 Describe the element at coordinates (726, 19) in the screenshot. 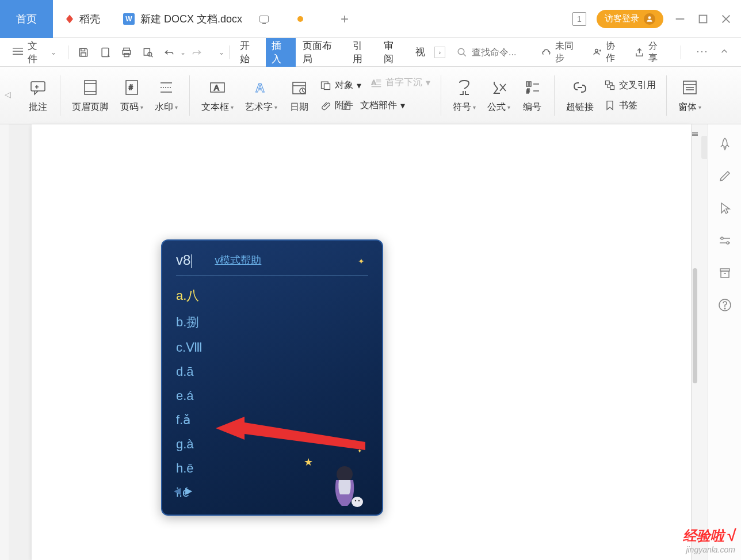

I see `close-button` at that location.